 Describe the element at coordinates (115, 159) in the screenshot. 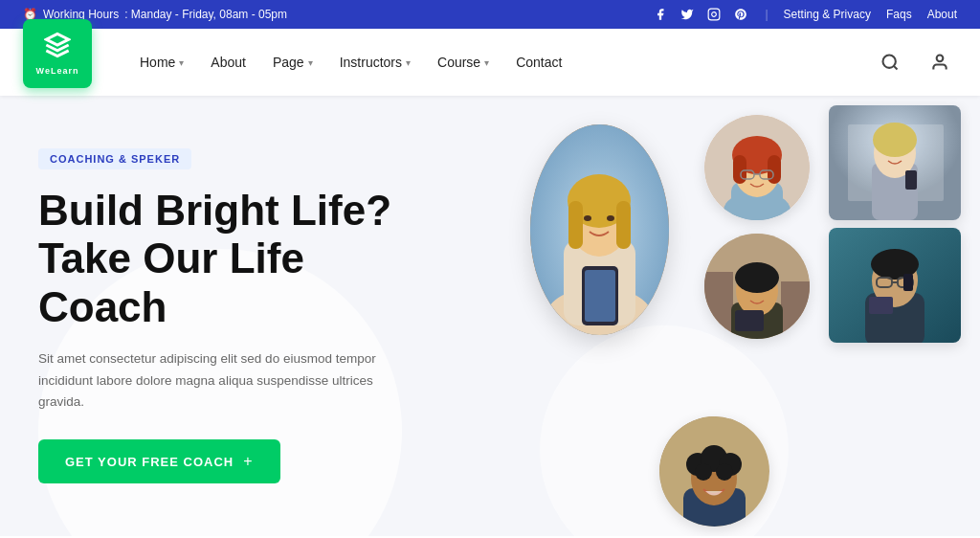

I see `hero-badge: COACHING & SPEKER` at that location.